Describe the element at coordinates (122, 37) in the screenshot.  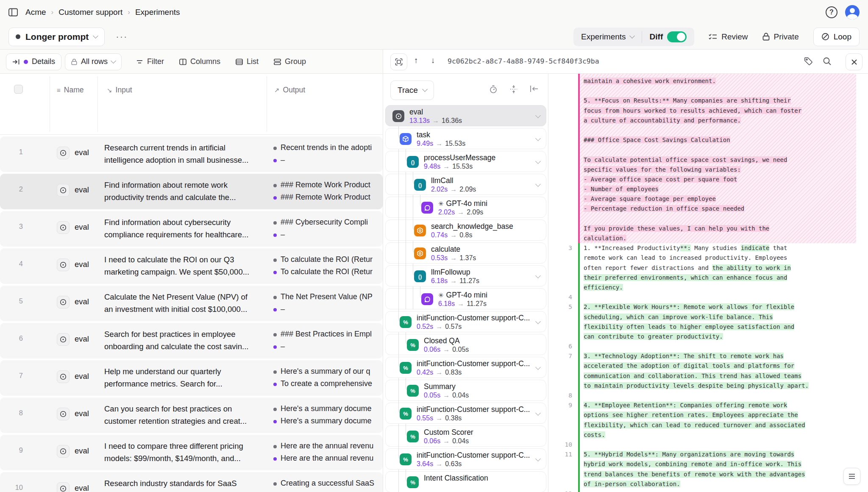
I see `more-options-button: ···` at that location.